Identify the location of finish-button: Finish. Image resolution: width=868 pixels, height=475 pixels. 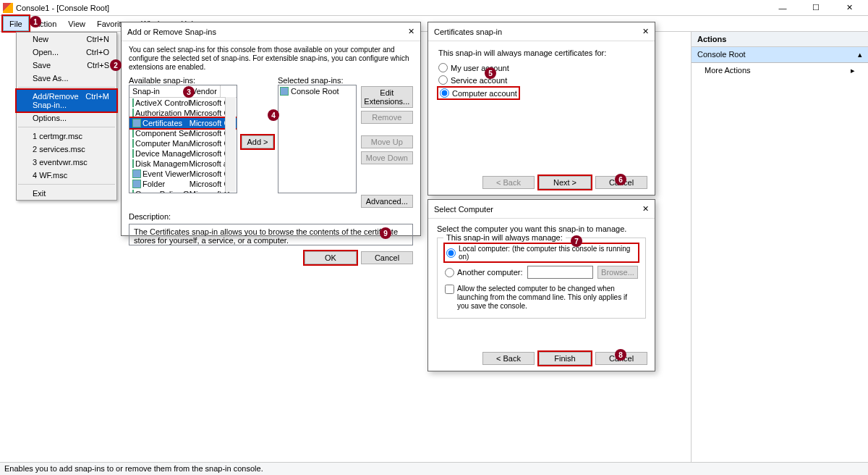
(565, 358).